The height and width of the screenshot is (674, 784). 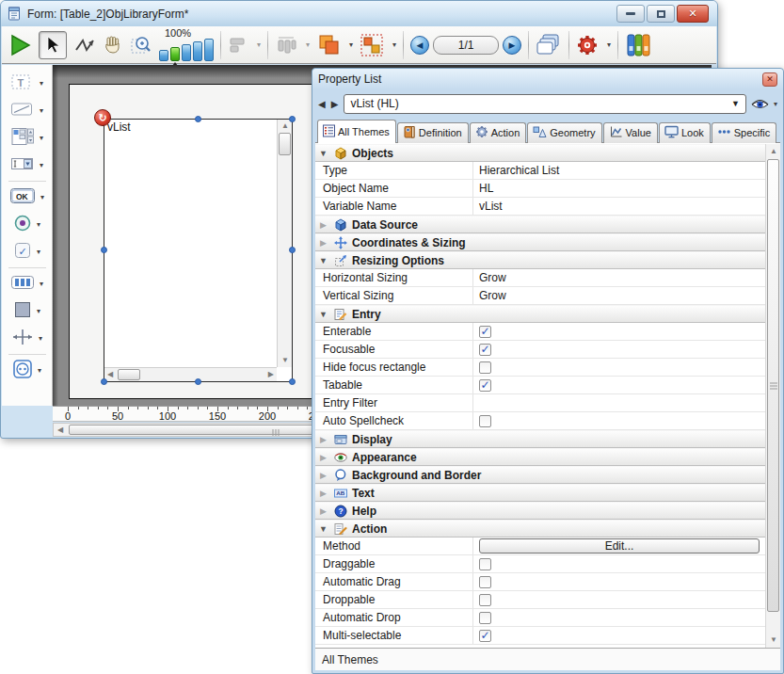 I want to click on titlebar: Form: [Table_2]ObjLibraryForm* ✕, so click(x=360, y=13).